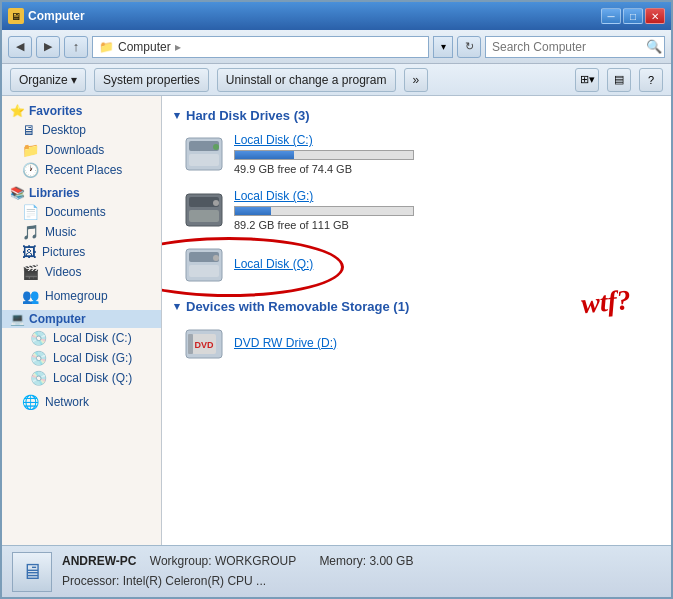 The height and width of the screenshot is (599, 673). What do you see at coordinates (29, 252) in the screenshot?
I see `pictures-icon: 🖼` at bounding box center [29, 252].